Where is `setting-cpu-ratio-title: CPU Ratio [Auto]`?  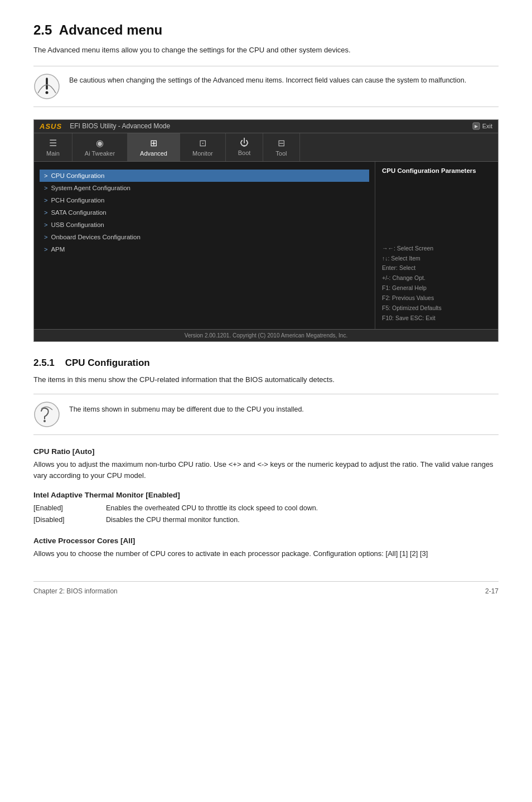 setting-cpu-ratio-title: CPU Ratio [Auto] is located at coordinates (266, 452).